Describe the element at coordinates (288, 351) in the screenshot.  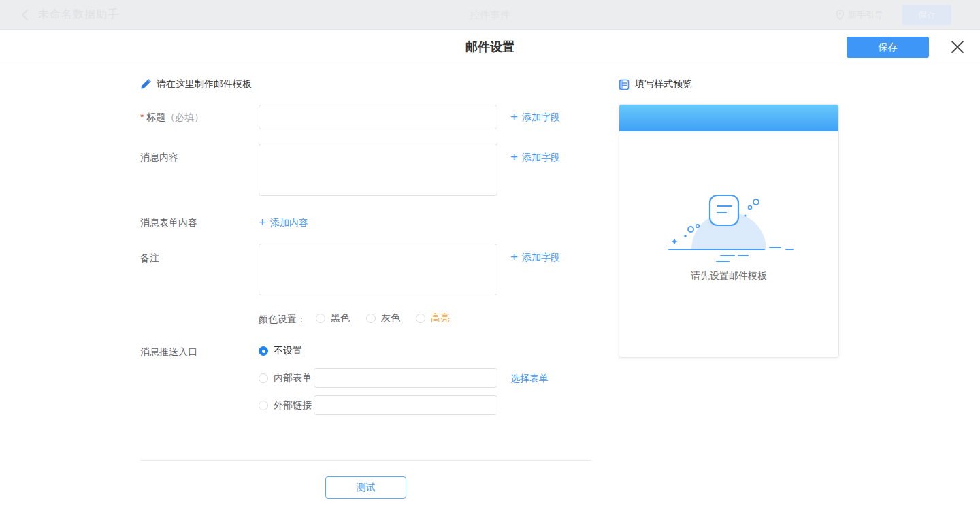
I see `radio-label: 不设置` at that location.